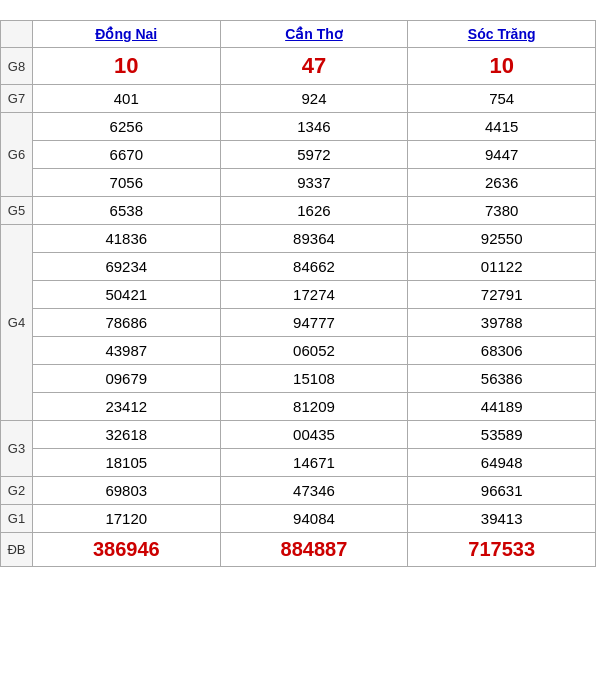 This screenshot has height=680, width=596. I want to click on row-label: G1, so click(17, 519).